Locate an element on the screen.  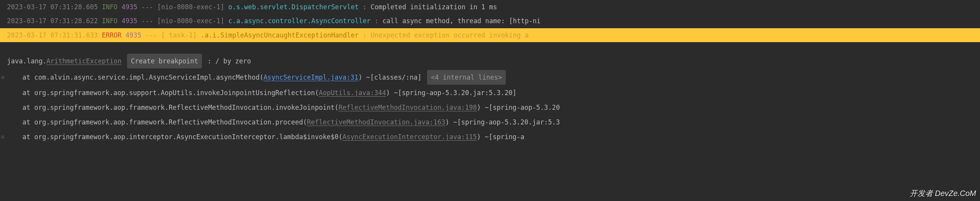
stack-suffix: ~[spring-a is located at coordinates (503, 137).